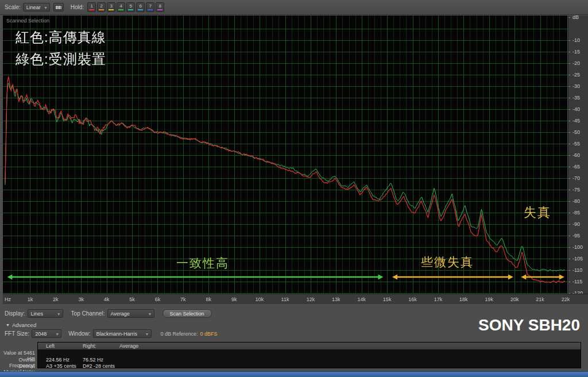 This screenshot has width=588, height=377. Describe the element at coordinates (578, 247) in the screenshot. I see `db-axis-label: -100` at that location.